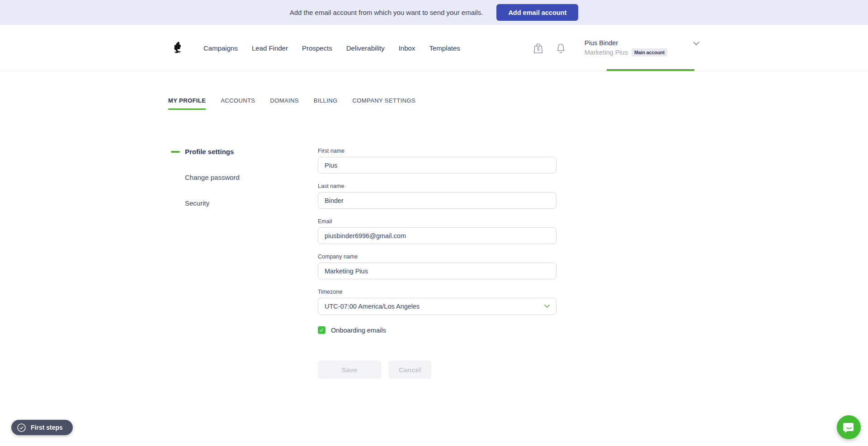 Image resolution: width=868 pixels, height=446 pixels. What do you see at coordinates (434, 103) in the screenshot?
I see `settings-tabs: MY PROFILE ACCOUNTS DOMAINS BILLING COMP…` at bounding box center [434, 103].